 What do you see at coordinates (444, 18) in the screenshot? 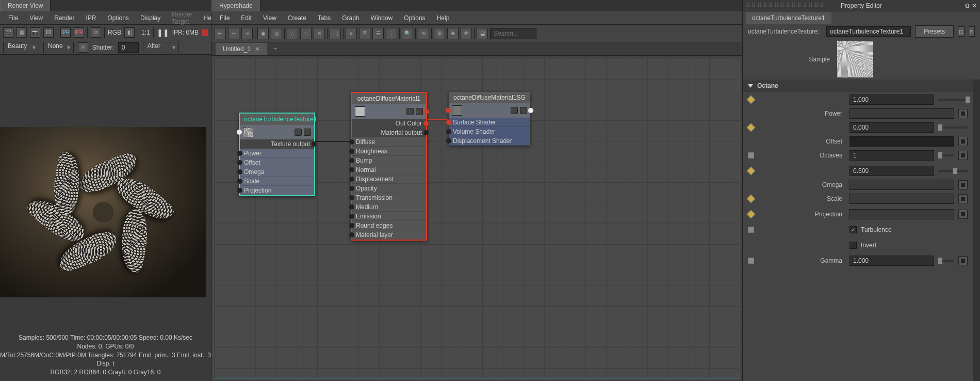
I see `hs-menu-help: Help` at bounding box center [444, 18].